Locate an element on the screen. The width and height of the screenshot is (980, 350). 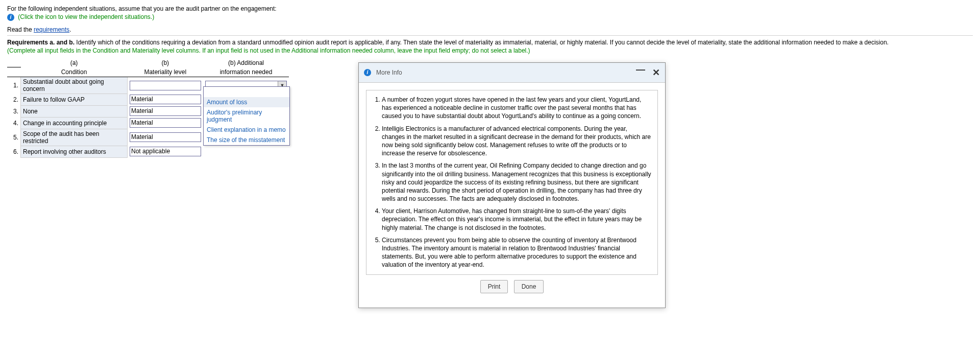
hdr-a: (a) is located at coordinates (75, 63).